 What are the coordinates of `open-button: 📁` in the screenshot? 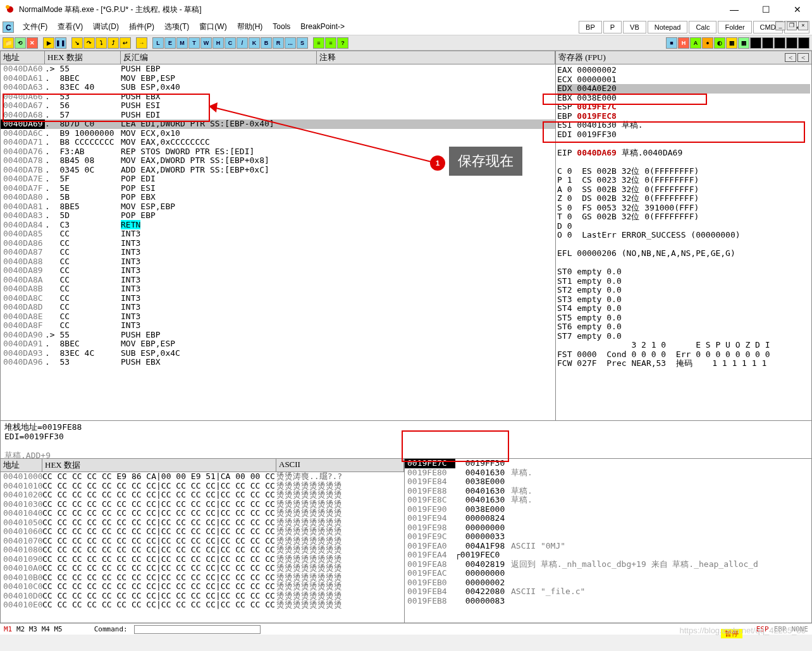 It's located at (8, 43).